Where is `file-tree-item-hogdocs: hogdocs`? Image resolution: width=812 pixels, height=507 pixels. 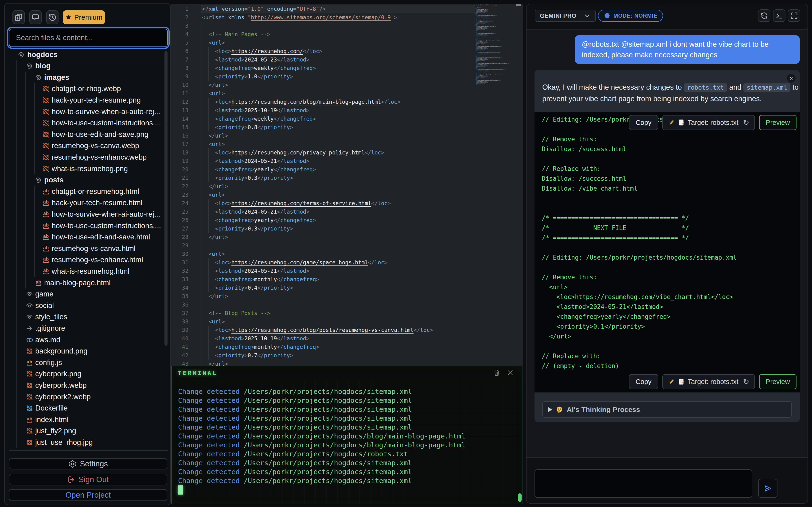 file-tree-item-hogdocs: hogdocs is located at coordinates (88, 55).